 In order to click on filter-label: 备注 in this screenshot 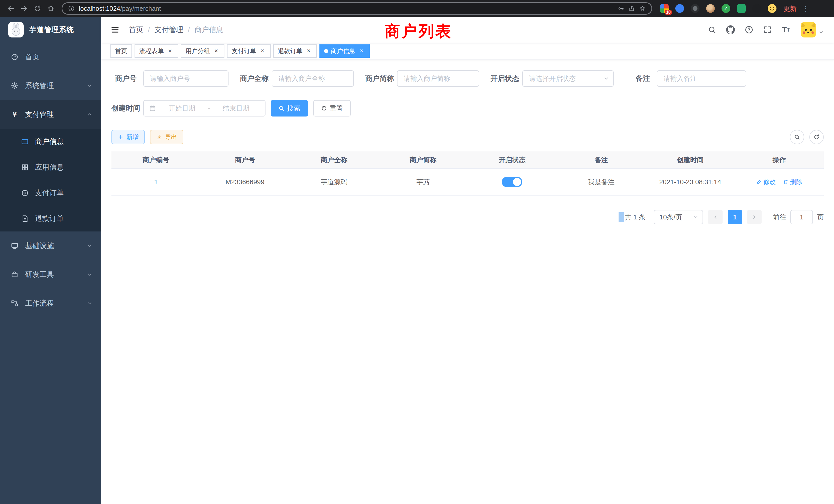, I will do `click(641, 78)`.